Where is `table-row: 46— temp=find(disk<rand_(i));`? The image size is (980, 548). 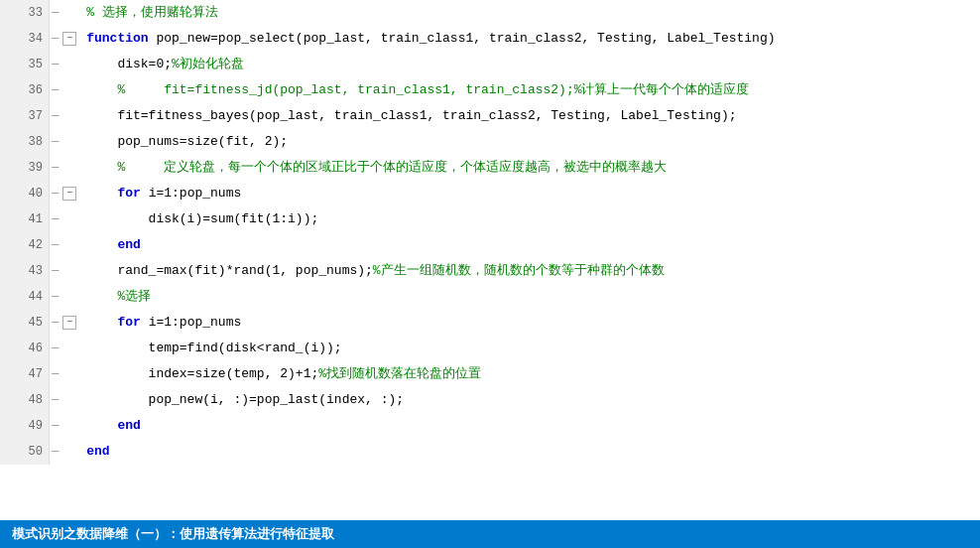
table-row: 46— temp=find(disk<rand_(i)); is located at coordinates (490, 348).